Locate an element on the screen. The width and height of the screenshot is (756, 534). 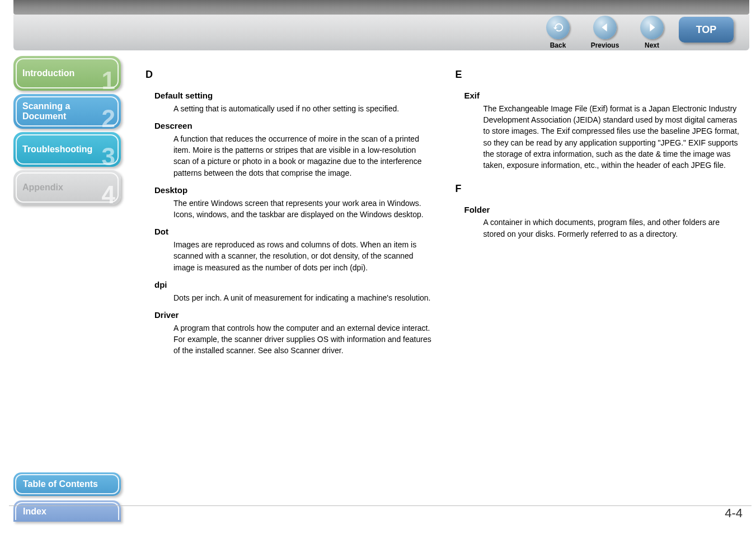
page-number: 4-4 is located at coordinates (734, 513).